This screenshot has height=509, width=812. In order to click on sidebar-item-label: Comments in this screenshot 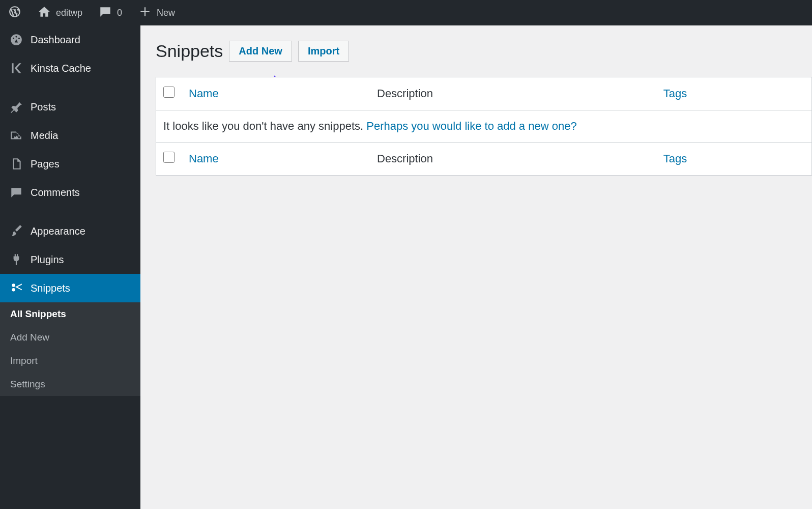, I will do `click(55, 192)`.